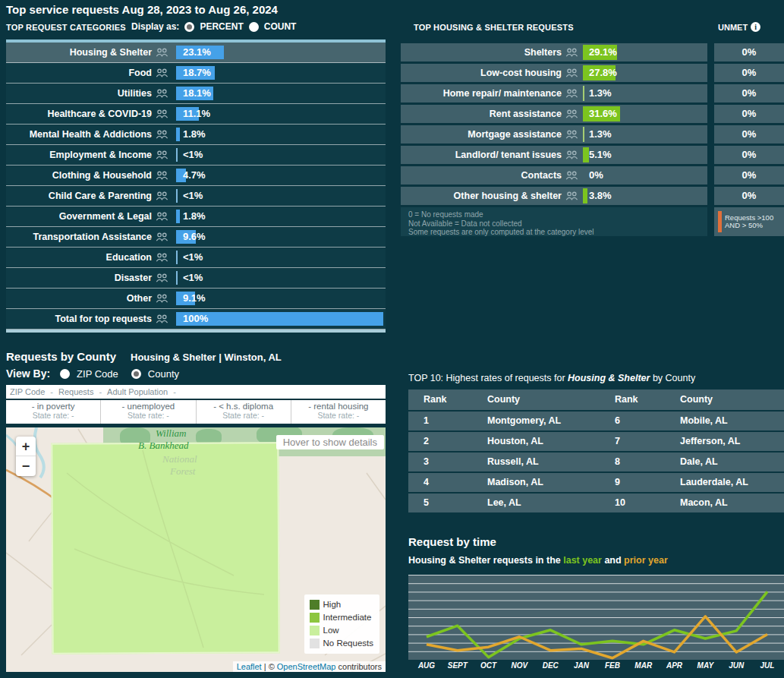 The image size is (784, 678). Describe the element at coordinates (597, 617) in the screenshot. I see `time-chart` at that location.